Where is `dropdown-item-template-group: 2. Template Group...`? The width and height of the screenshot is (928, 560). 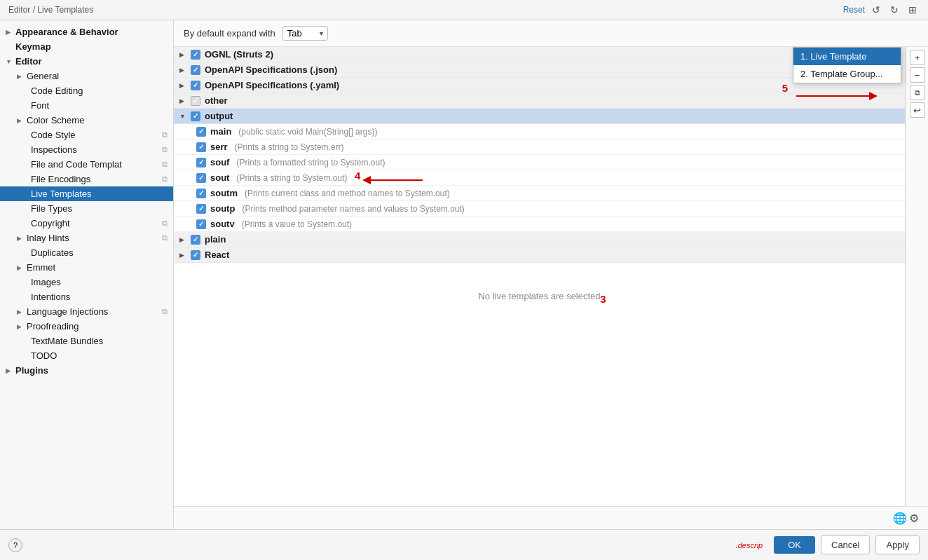 dropdown-item-template-group: 2. Template Group... is located at coordinates (847, 74).